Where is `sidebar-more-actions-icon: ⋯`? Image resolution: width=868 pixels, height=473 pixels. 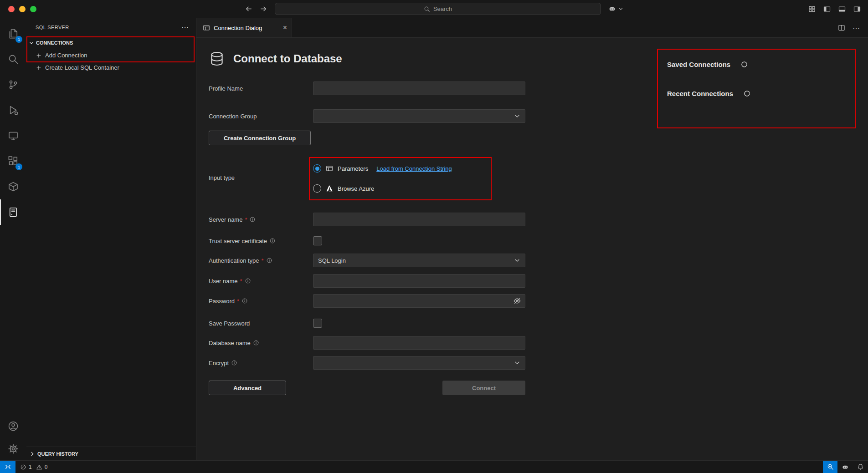
sidebar-more-actions-icon: ⋯ is located at coordinates (185, 27).